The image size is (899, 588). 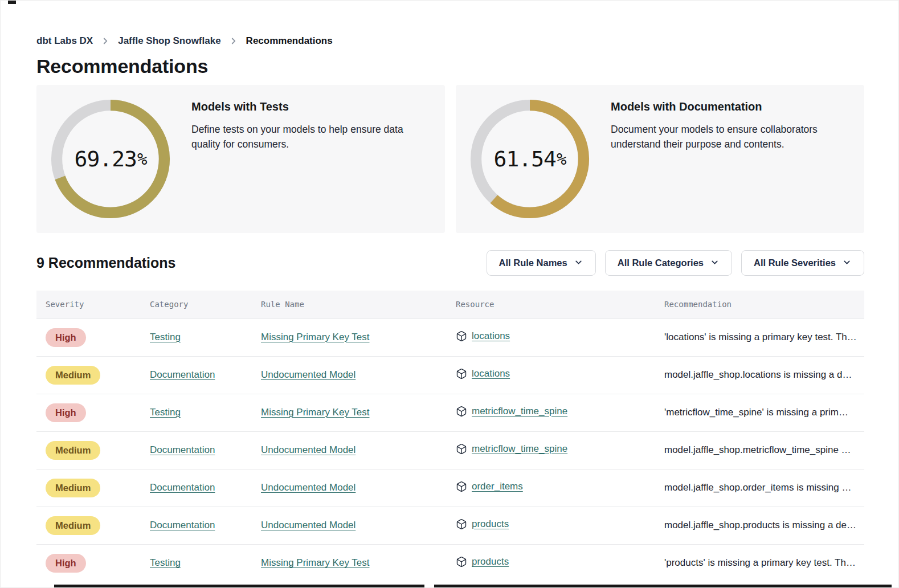 What do you see at coordinates (349, 304) in the screenshot?
I see `column-header-rule-name: Rule Name` at bounding box center [349, 304].